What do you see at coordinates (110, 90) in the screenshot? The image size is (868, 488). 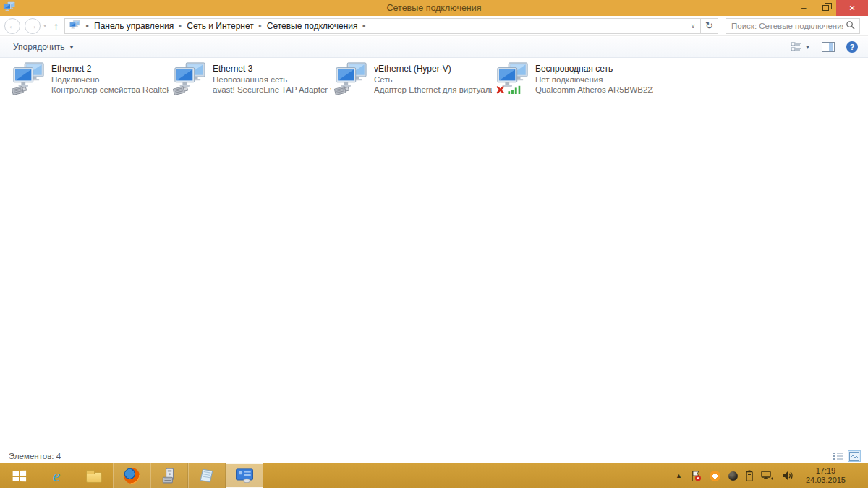 I see `connection-device: Контроллер семейства Realtek P...` at bounding box center [110, 90].